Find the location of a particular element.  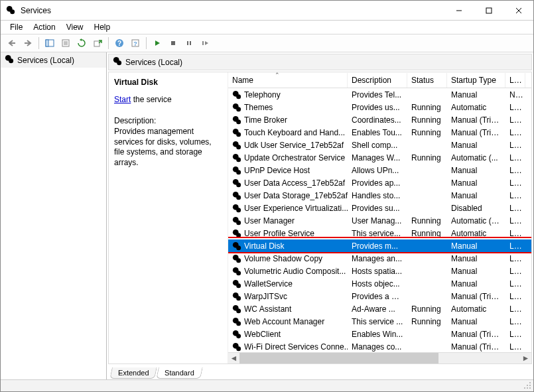

scroll-track is located at coordinates (379, 358).